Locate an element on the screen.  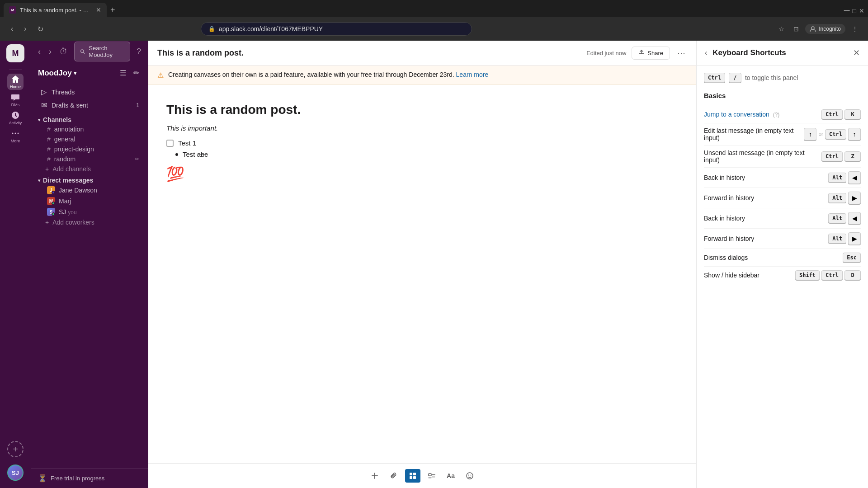
rail-home-label: Home is located at coordinates (15, 87).